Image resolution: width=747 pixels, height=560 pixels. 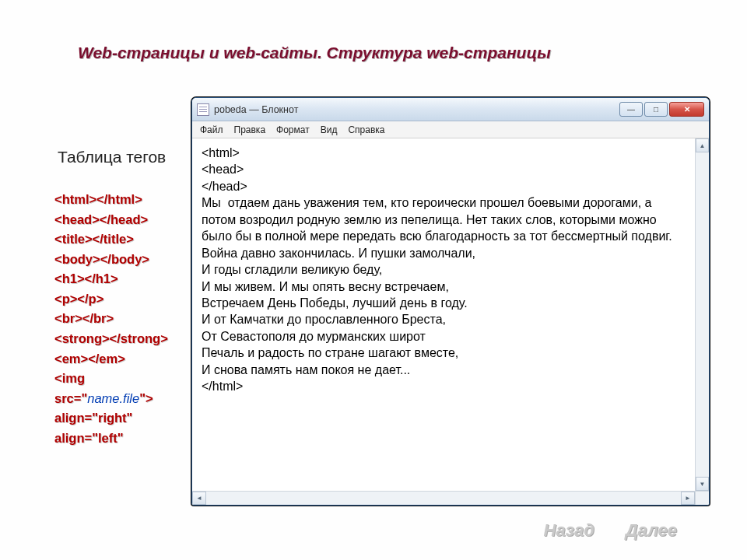 What do you see at coordinates (117, 260) in the screenshot?
I see `tag-row-body: <body></body>` at bounding box center [117, 260].